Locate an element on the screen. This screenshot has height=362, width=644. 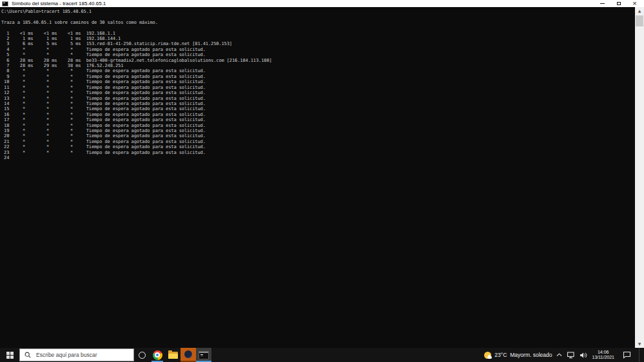
notification-bubble-icon is located at coordinates (627, 355).